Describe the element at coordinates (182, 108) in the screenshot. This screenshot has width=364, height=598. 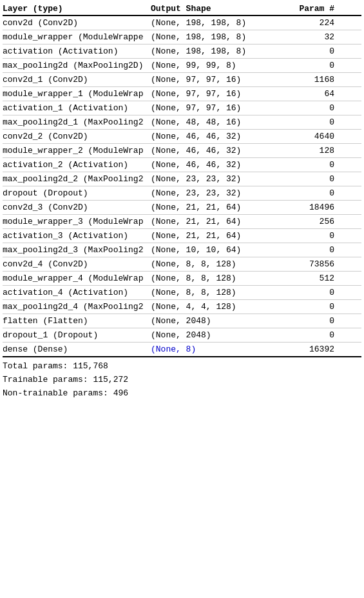
I see `table-row: activation_1 (Activation) (None, 97, 97,…` at that location.